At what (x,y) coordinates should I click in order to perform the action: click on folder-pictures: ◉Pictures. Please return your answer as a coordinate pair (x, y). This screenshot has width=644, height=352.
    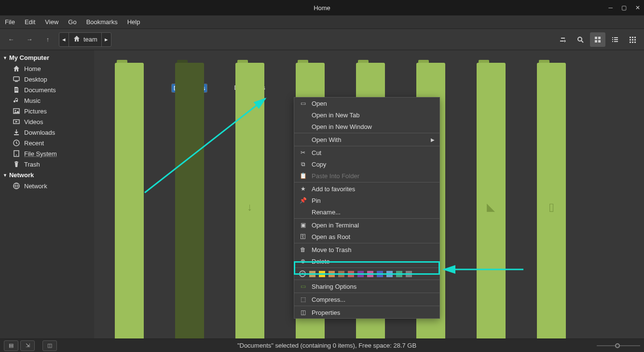
    Looking at the image, I should click on (370, 76).